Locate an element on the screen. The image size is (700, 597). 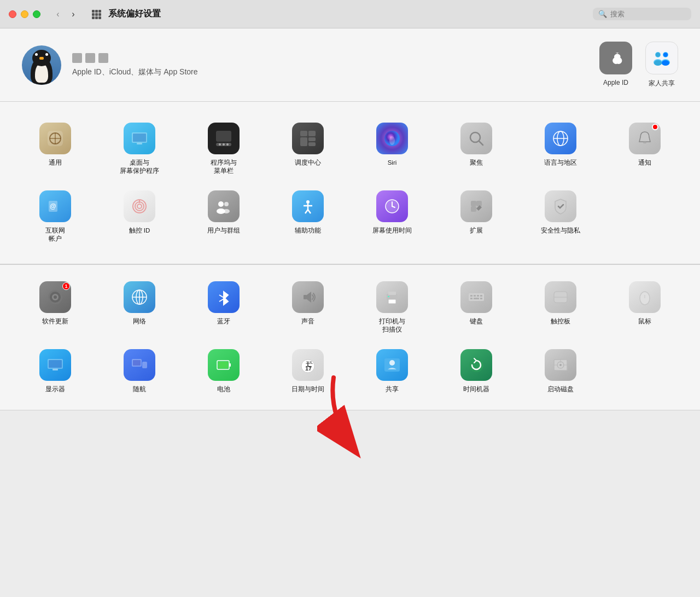
profile-name-dots is located at coordinates (135, 58).